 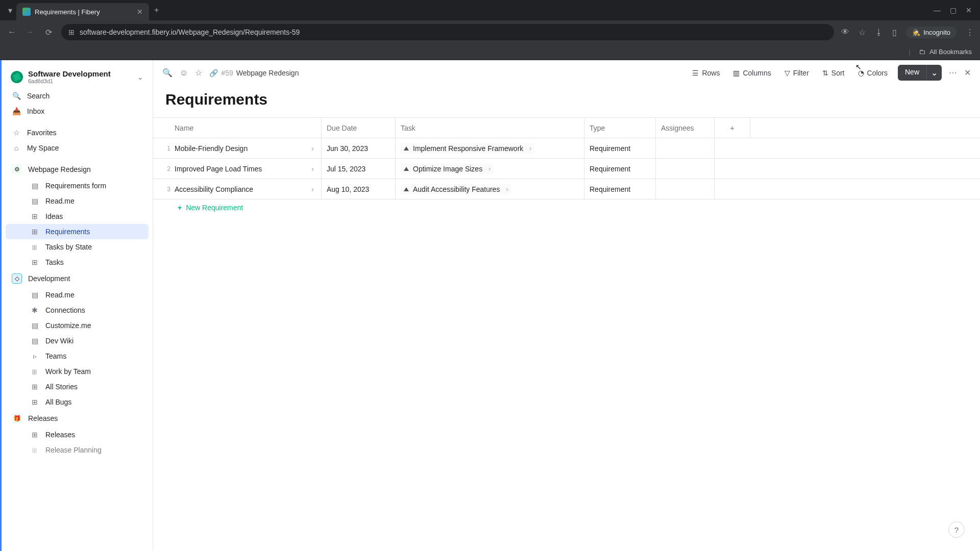 What do you see at coordinates (787, 73) in the screenshot?
I see `filter-icon: ▽` at bounding box center [787, 73].